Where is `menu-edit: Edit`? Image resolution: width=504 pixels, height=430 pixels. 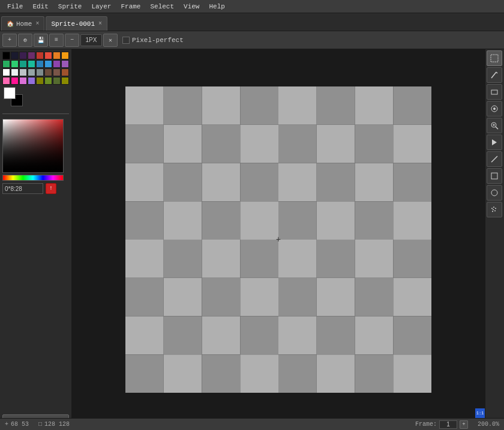
menu-edit: Edit is located at coordinates (40, 7).